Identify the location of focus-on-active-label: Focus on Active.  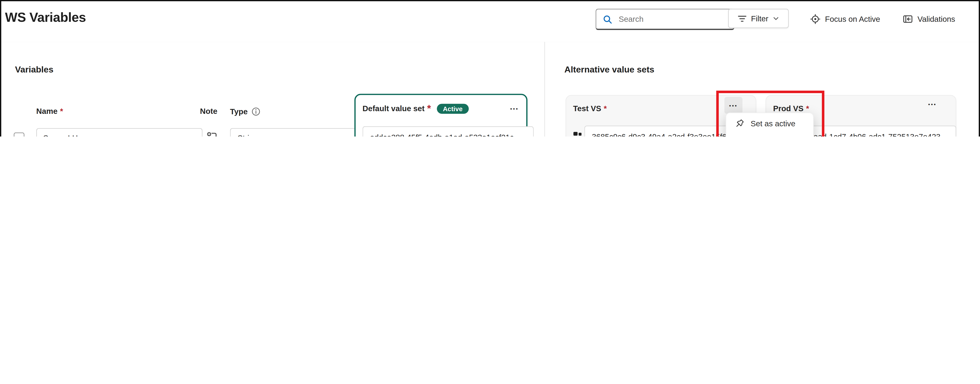
(853, 19).